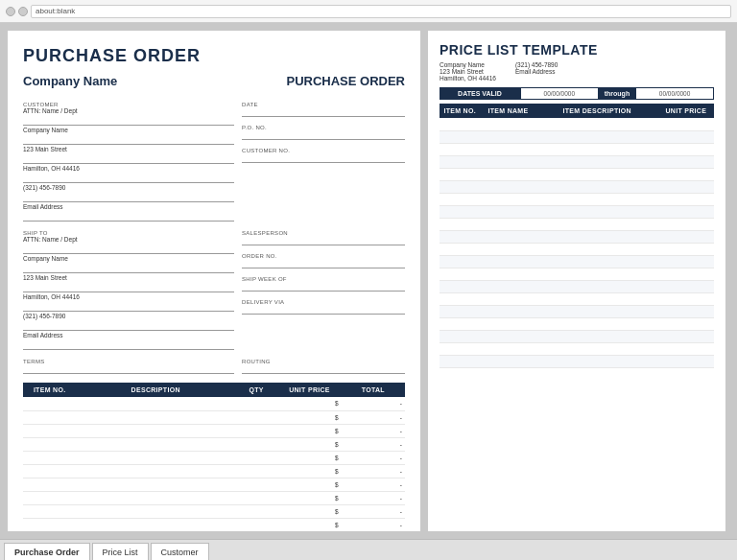  Describe the element at coordinates (309, 389) in the screenshot. I see `th-unit-price: UNIT PRICE` at that location.